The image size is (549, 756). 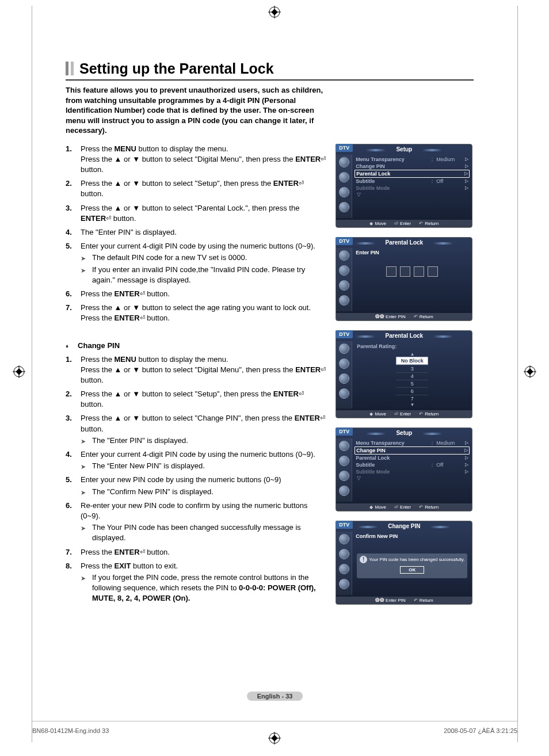 I want to click on step-item: 7.Press the ▲ or ▼ button to select the …, so click(x=197, y=313).